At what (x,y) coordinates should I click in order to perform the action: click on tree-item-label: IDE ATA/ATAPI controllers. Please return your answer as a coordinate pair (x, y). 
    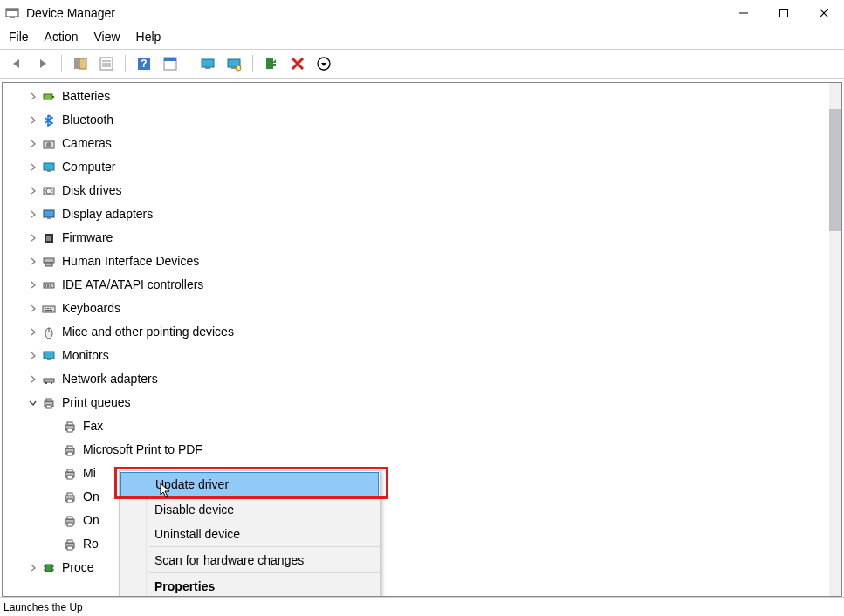
    Looking at the image, I should click on (133, 284).